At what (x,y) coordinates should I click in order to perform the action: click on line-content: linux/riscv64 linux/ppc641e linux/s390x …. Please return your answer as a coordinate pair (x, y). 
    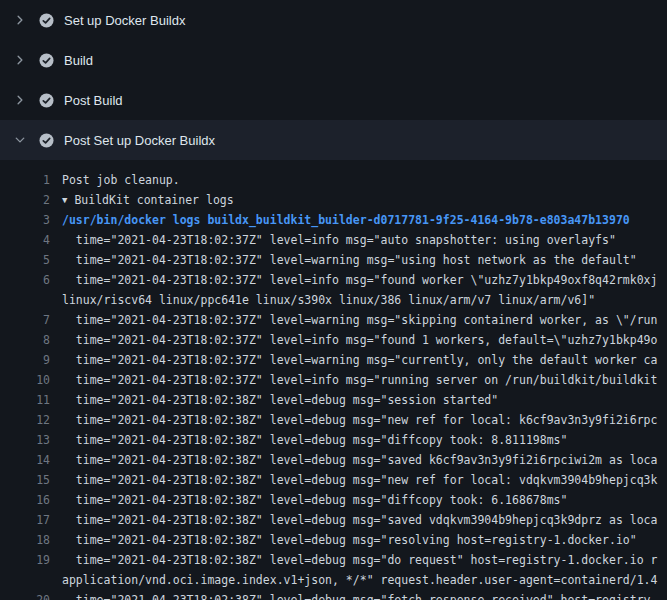
    Looking at the image, I should click on (358, 300).